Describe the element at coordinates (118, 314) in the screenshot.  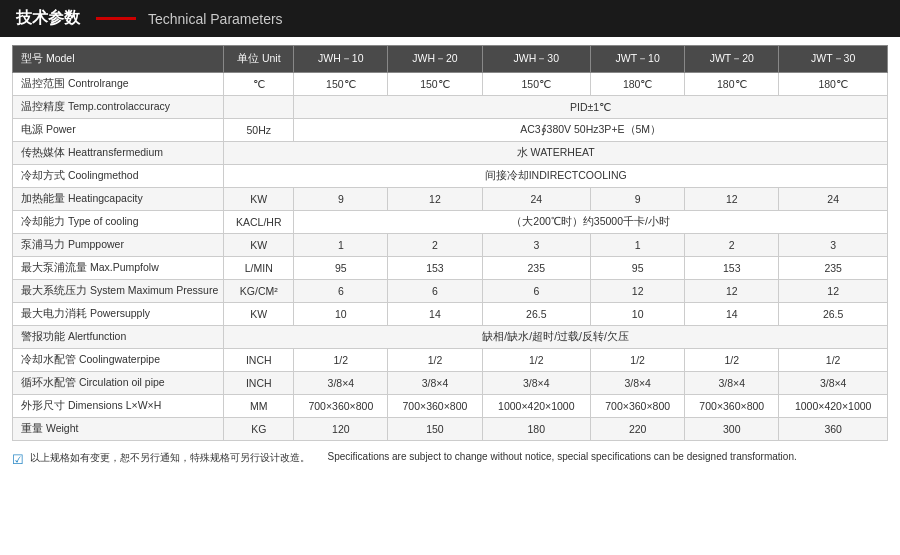
I see `cell-param: 最大电力消耗 Powersupply` at that location.